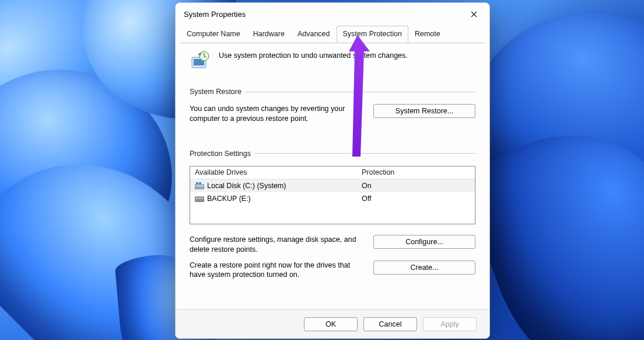  What do you see at coordinates (332, 186) in the screenshot?
I see `drive-row: Local Disk (C:) (System) On` at bounding box center [332, 186].